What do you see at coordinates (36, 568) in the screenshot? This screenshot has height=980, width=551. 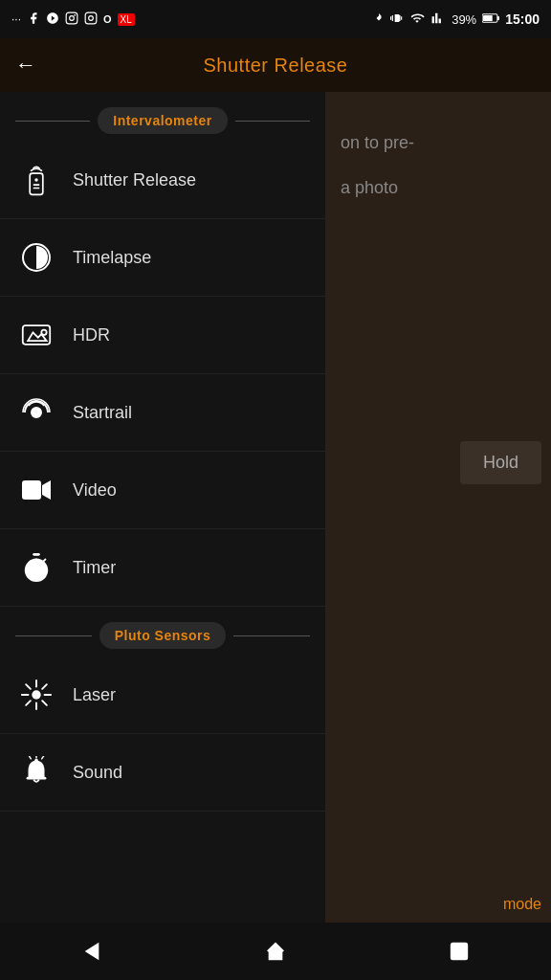 I see `timer-icon` at bounding box center [36, 568].